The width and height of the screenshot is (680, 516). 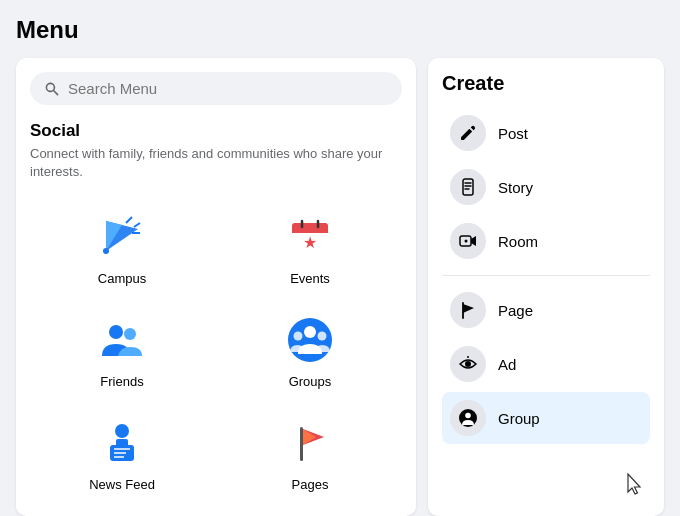 What do you see at coordinates (310, 382) in the screenshot?
I see `groups-label: Groups` at bounding box center [310, 382].